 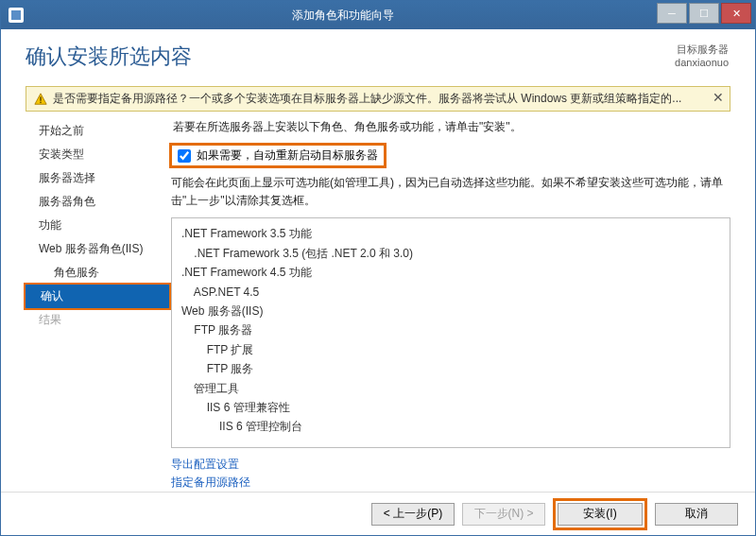 I want to click on target-server-label: 目标服务器, so click(x=701, y=49).